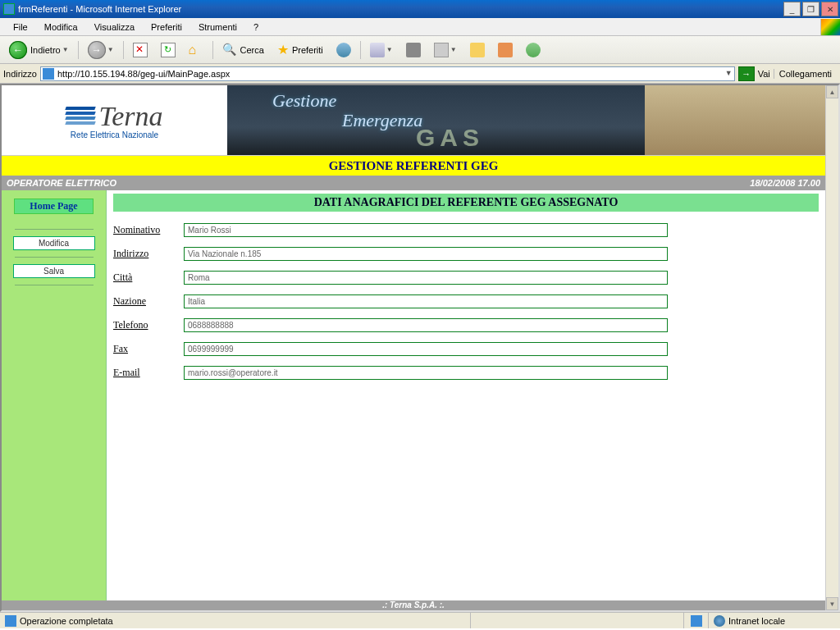 This screenshot has width=840, height=630. What do you see at coordinates (115, 27) in the screenshot?
I see `menu-view: Visualizza` at bounding box center [115, 27].